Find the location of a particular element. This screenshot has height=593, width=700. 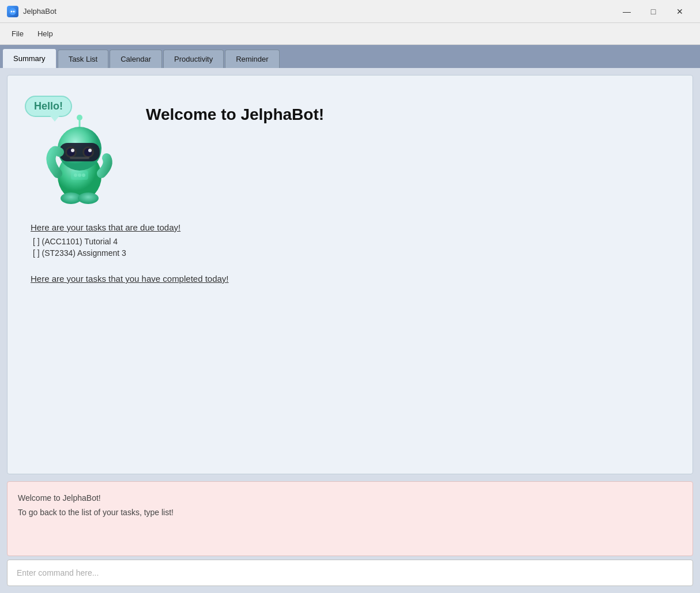

robot-container: Hello! is located at coordinates (80, 149).